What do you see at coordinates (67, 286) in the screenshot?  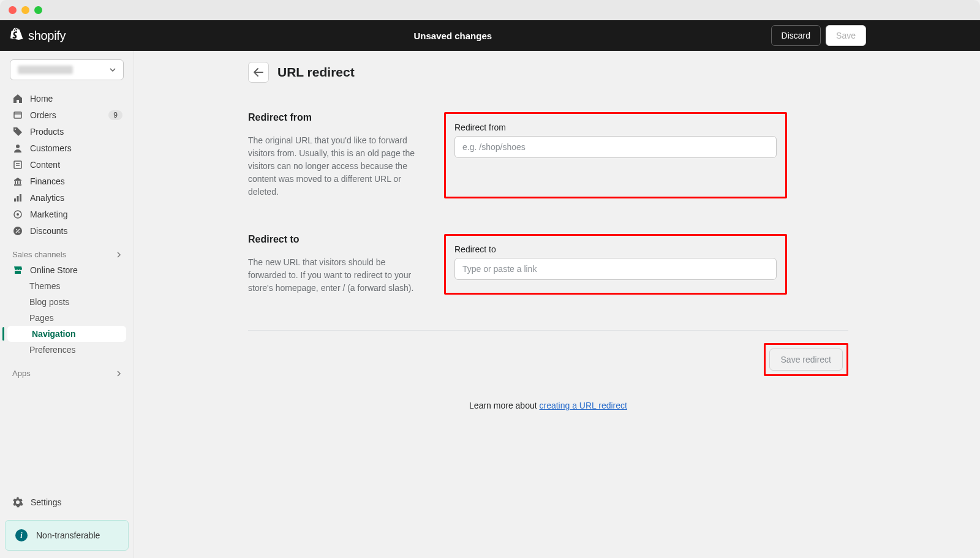 I see `sub-themes: Themes` at bounding box center [67, 286].